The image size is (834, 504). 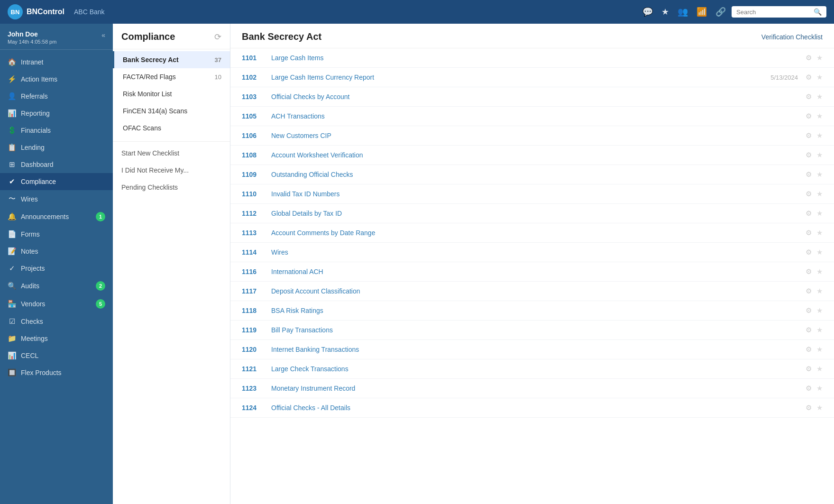 What do you see at coordinates (721, 12) in the screenshot?
I see `link-icon: 🔗` at bounding box center [721, 12].